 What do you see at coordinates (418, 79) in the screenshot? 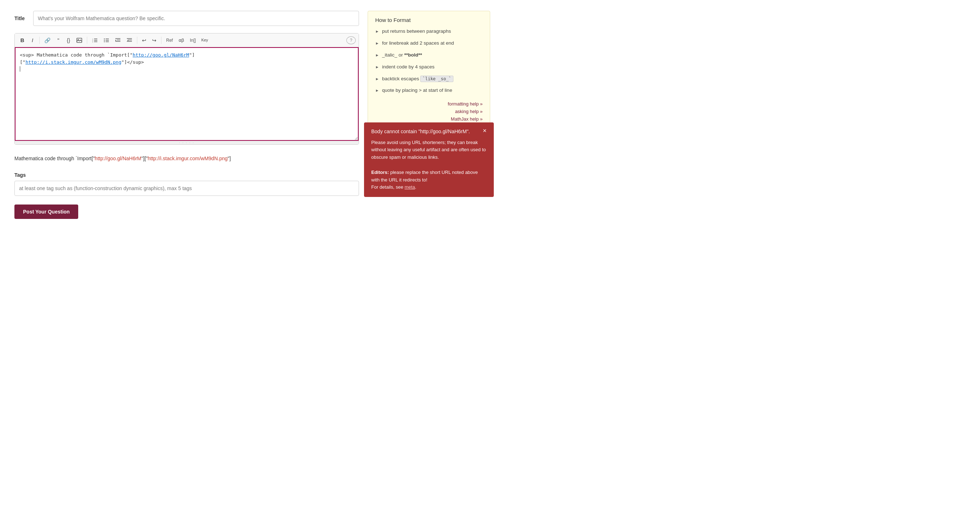
I see `format-text-backtick: backtick escapes `like _so_`` at bounding box center [418, 79].